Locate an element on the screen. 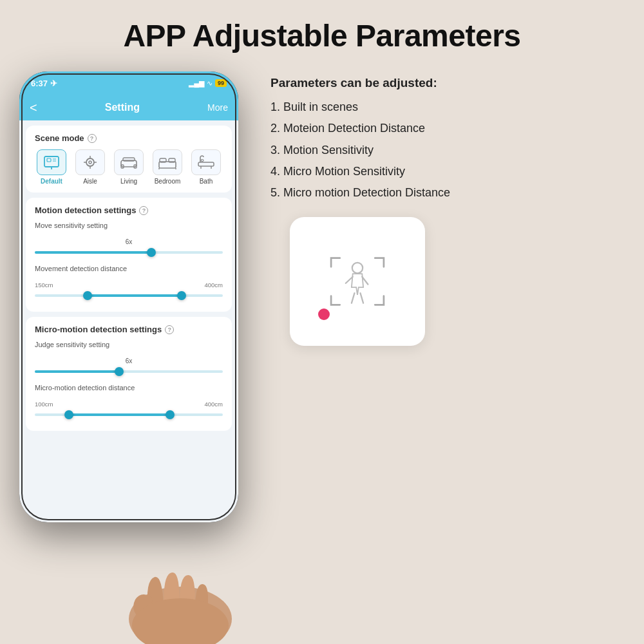  micro-motion-distance-range: 100cm400cm is located at coordinates (129, 404).